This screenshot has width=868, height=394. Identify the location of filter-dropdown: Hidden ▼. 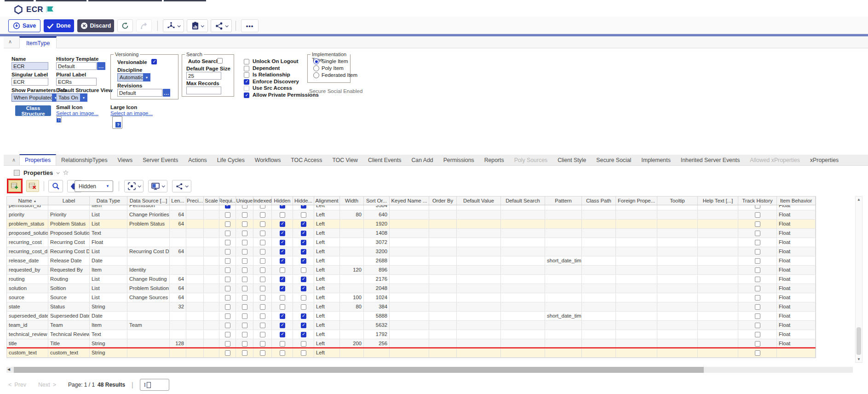
(94, 186).